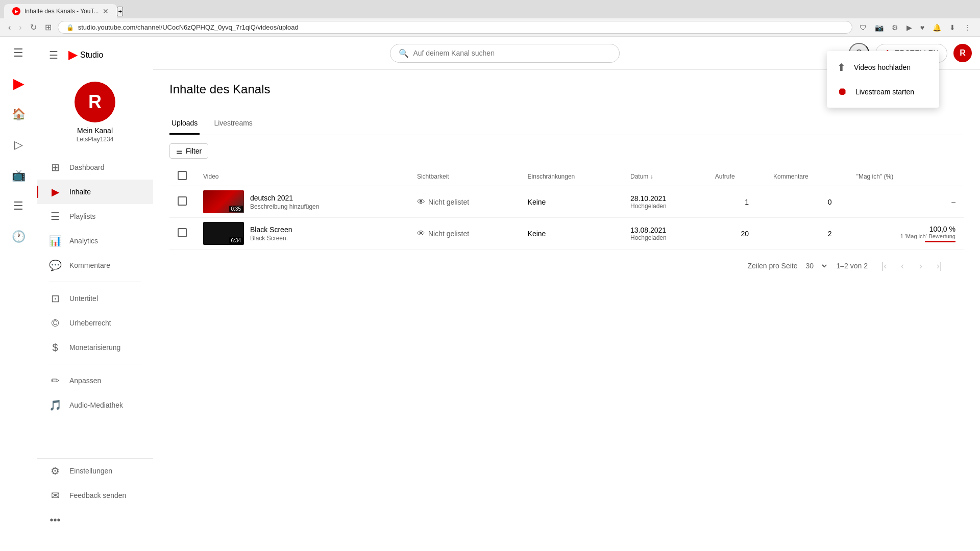  I want to click on sidebar-item-playlists: ☰ Playlists, so click(95, 216).